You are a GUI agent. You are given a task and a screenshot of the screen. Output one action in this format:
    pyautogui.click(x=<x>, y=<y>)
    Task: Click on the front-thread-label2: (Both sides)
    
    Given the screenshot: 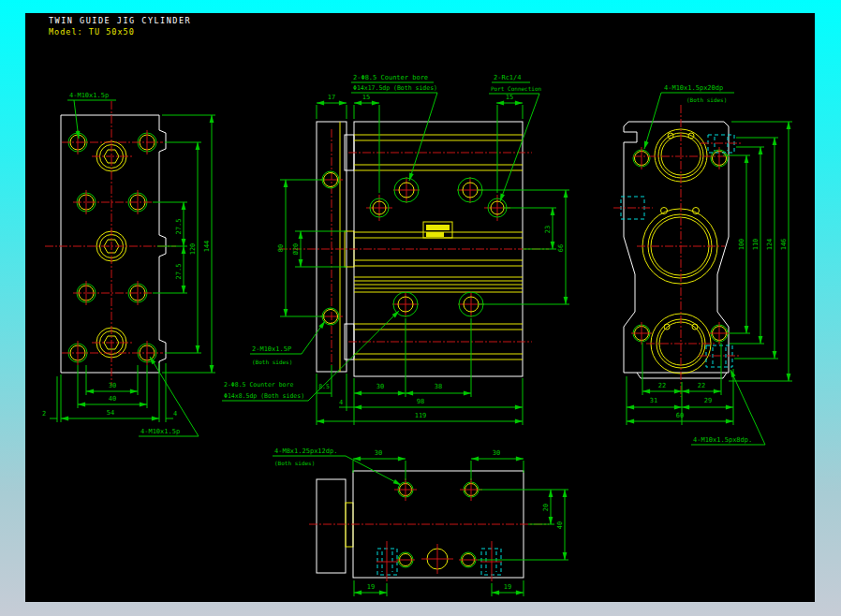 What is the action you would take?
    pyautogui.click(x=272, y=361)
    